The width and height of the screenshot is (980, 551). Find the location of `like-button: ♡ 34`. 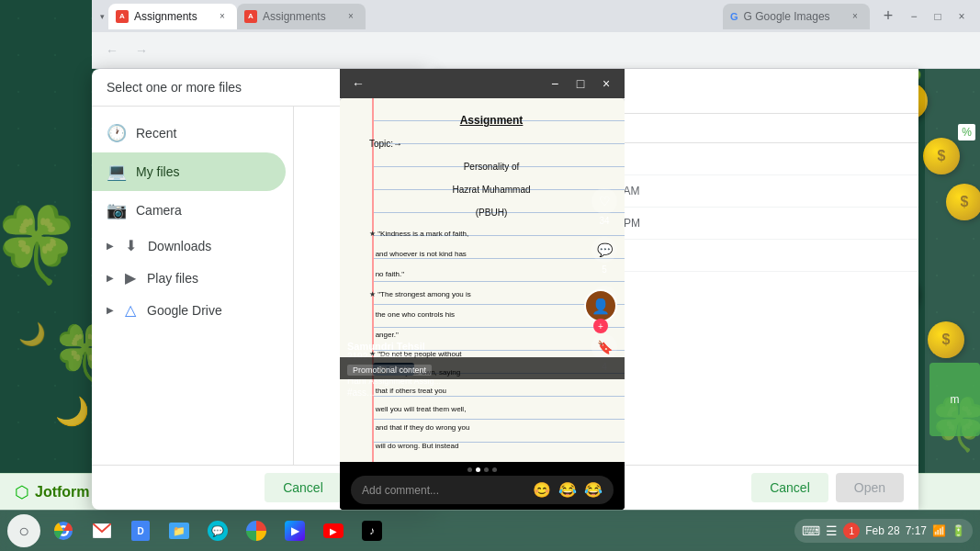

like-button: ♡ 34 is located at coordinates (604, 208).